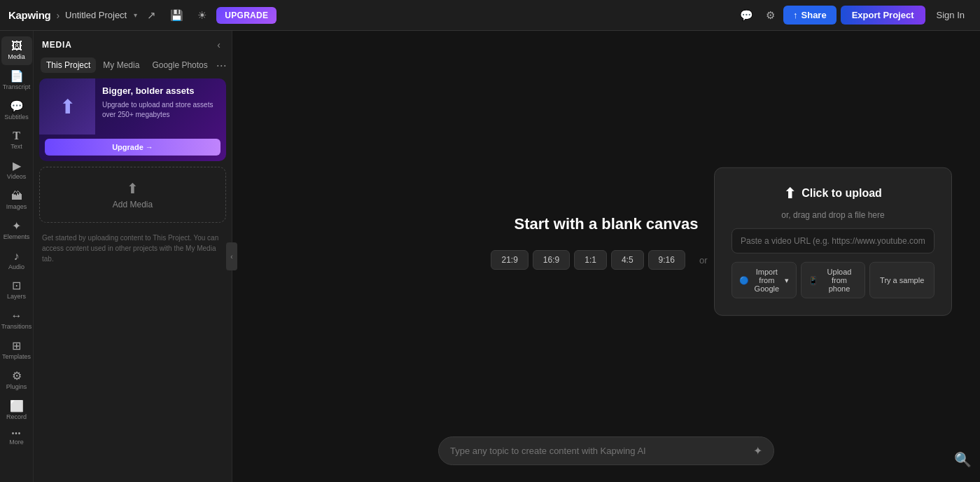 This screenshot has width=980, height=482. Describe the element at coordinates (202, 15) in the screenshot. I see `sun-icon: ☀` at that location.